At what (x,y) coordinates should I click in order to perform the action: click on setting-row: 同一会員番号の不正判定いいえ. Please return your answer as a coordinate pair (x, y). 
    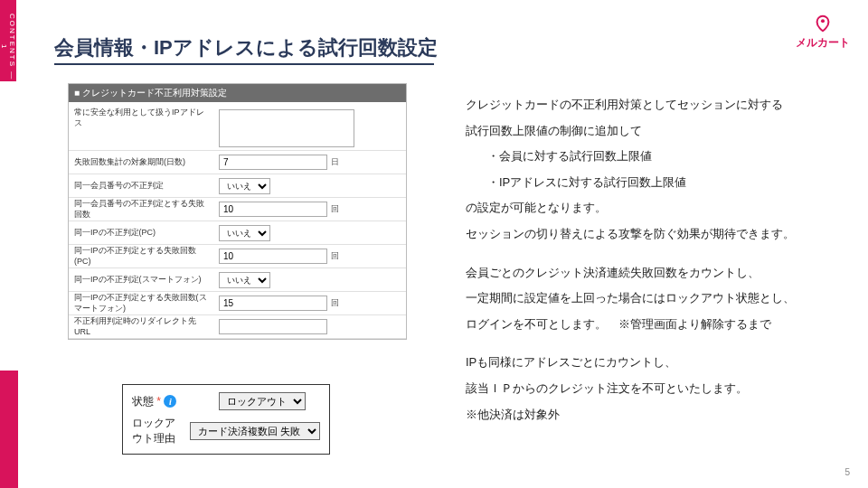
    Looking at the image, I should click on (237, 186).